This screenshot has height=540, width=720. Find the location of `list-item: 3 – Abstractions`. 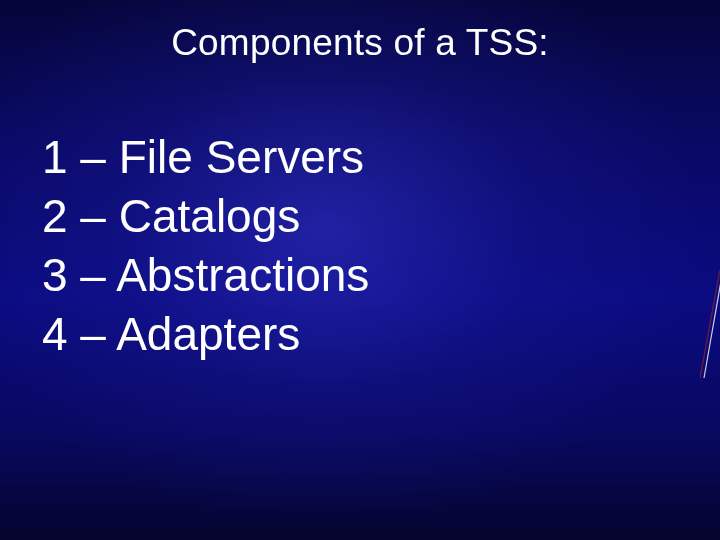

list-item: 3 – Abstractions is located at coordinates (361, 276).